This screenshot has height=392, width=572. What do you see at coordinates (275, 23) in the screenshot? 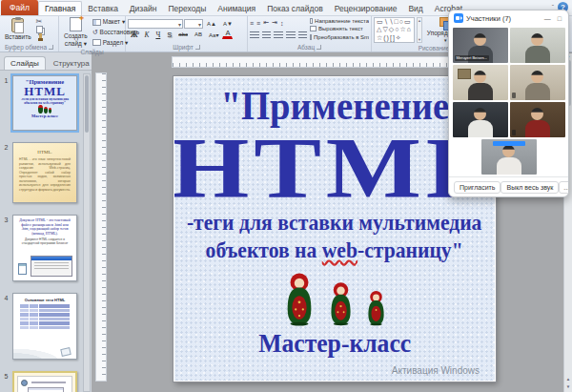
I see `increase-indent-icon: ⇥` at bounding box center [275, 23].